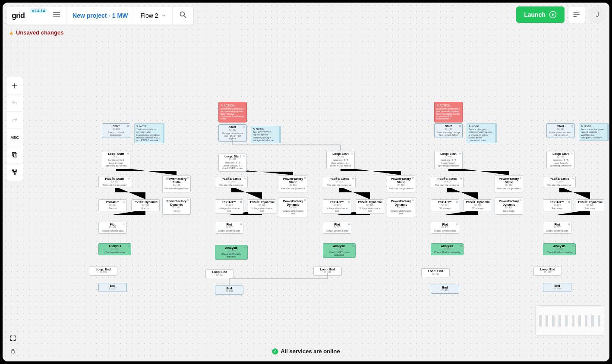  I want to click on node-id: ID: 103, so click(177, 185).